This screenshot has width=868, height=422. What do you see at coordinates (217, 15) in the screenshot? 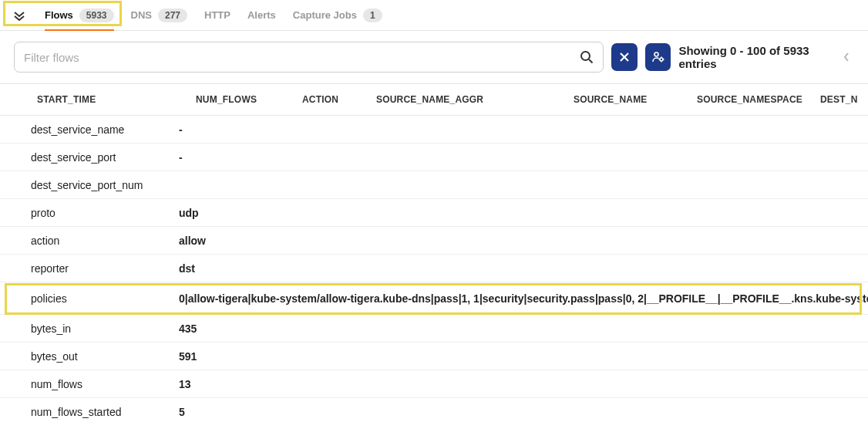
I see `tab-http: HTTP` at bounding box center [217, 15].